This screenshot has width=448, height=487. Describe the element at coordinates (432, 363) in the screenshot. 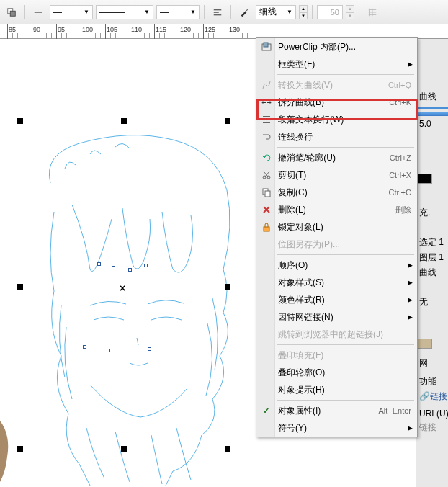

I see `panel-net-label: 网` at that location.